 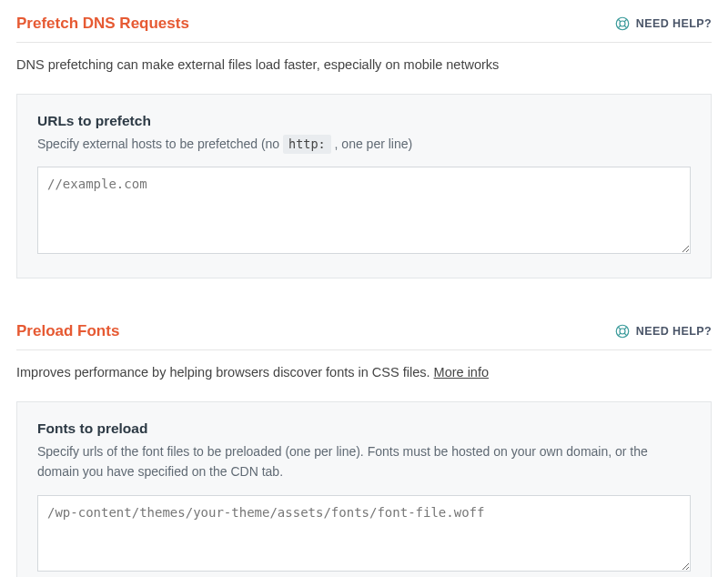 What do you see at coordinates (160, 144) in the screenshot?
I see `panel-desc-text-before: Specify external hosts to be prefetched …` at bounding box center [160, 144].